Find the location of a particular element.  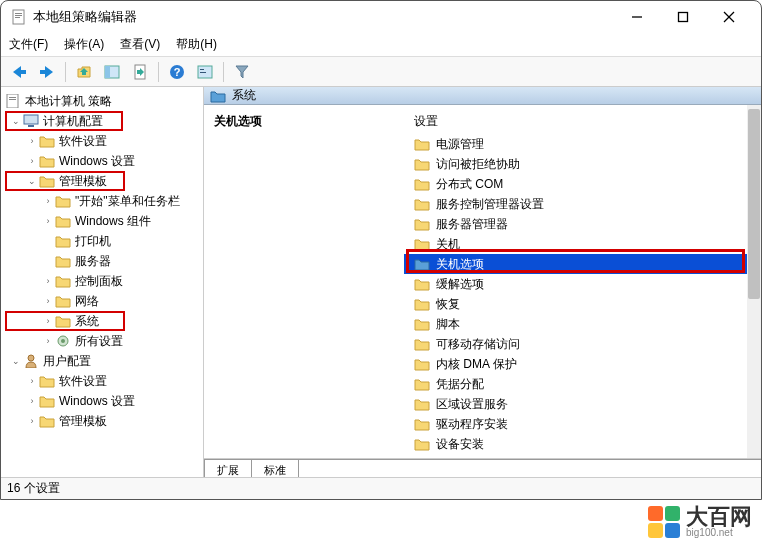

tree-printers: 打印机 is located at coordinates (102, 241).